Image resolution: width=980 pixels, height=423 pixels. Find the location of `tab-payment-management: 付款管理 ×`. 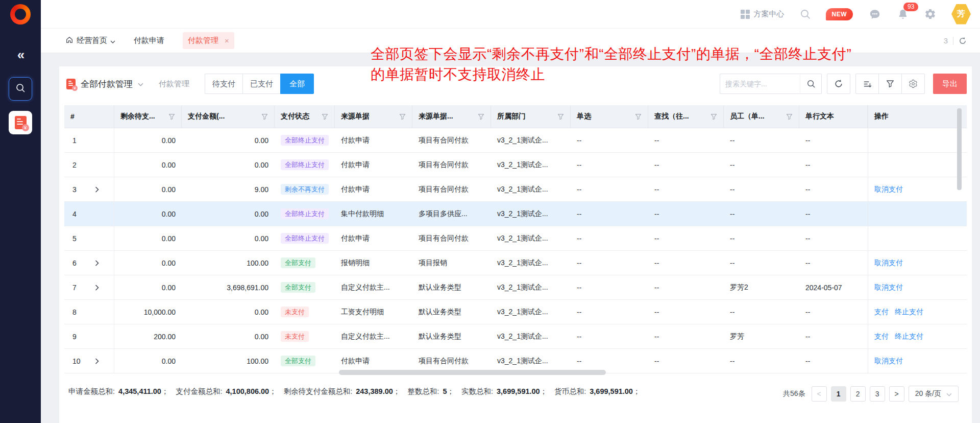

tab-payment-management: 付款管理 × is located at coordinates (208, 41).